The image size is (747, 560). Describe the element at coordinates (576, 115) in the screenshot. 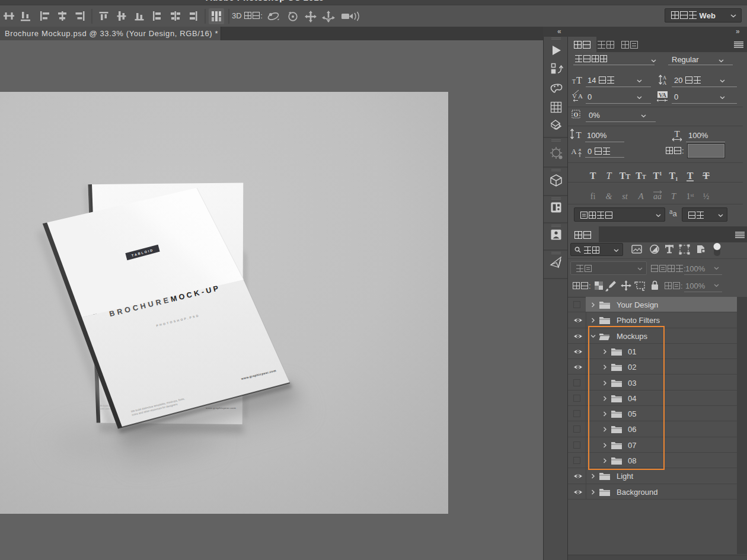

I see `svg-text: O` at that location.